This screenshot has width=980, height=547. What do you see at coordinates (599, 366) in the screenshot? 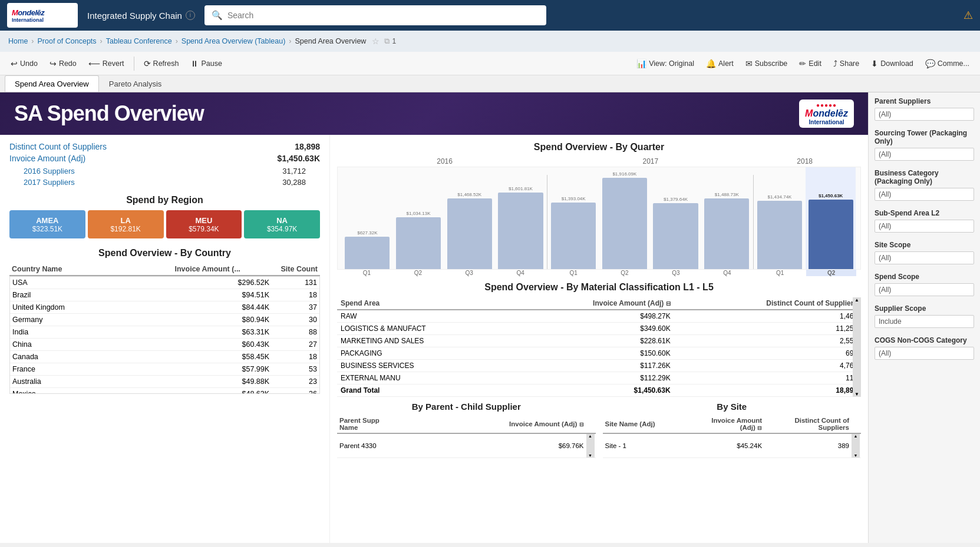
I see `material-row: BUSINESS SERVICES $117.26K 4,763` at bounding box center [599, 366].